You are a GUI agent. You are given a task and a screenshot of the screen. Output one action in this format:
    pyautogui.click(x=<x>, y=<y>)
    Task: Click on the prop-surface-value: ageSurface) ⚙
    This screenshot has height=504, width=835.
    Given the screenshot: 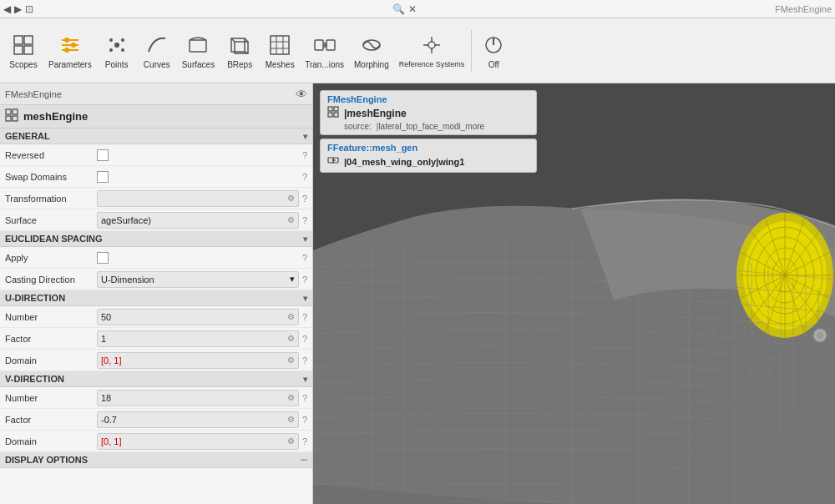 What is the action you would take?
    pyautogui.click(x=198, y=220)
    